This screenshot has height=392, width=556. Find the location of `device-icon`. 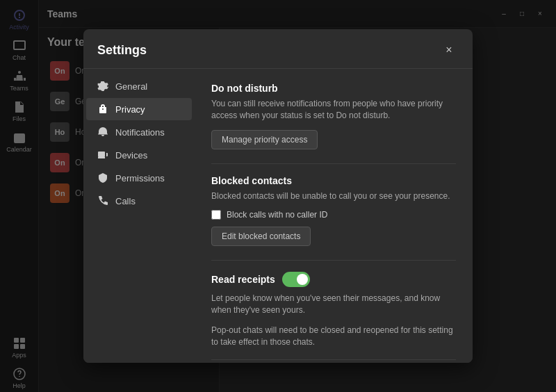

device-icon is located at coordinates (103, 155).